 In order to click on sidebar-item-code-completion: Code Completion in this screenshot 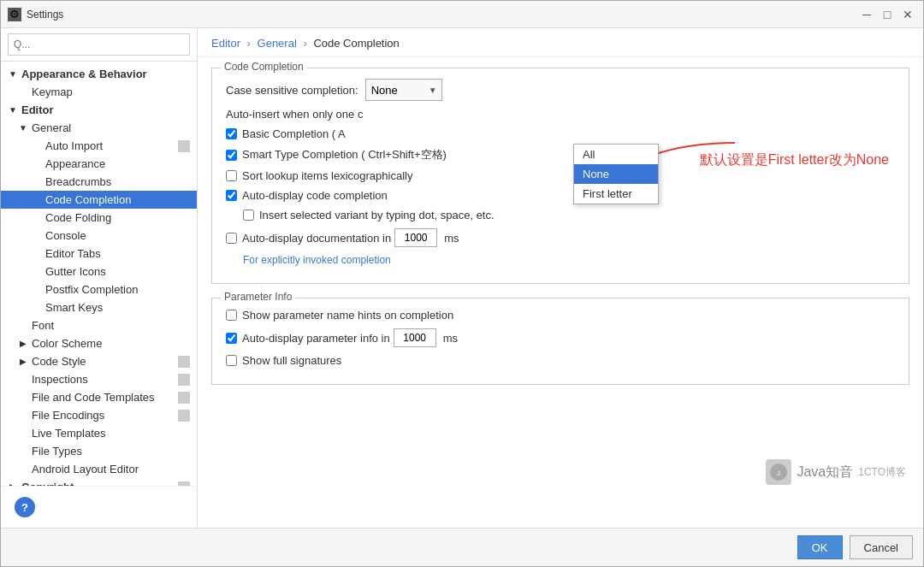, I will do `click(99, 200)`.